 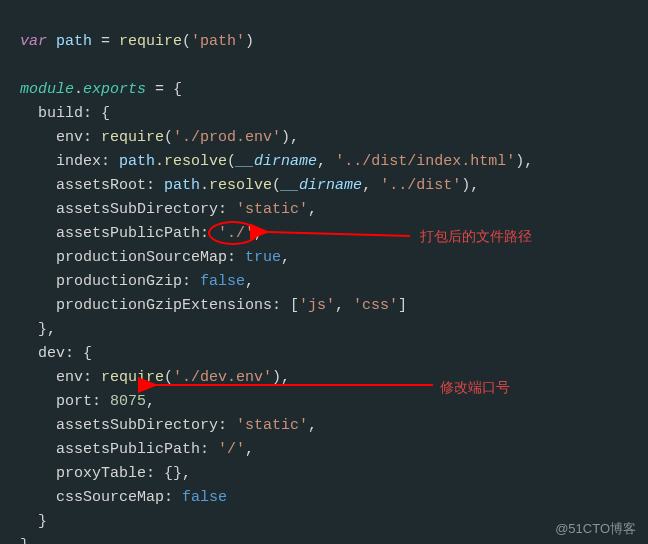 I want to click on line: build: {, so click(x=65, y=114).